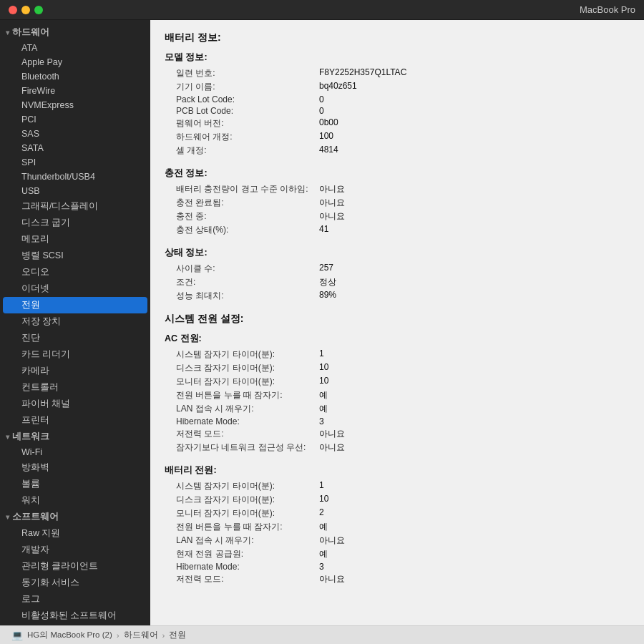 The height and width of the screenshot is (644, 644). What do you see at coordinates (397, 38) in the screenshot?
I see `main-title: 배터리 정보:` at bounding box center [397, 38].